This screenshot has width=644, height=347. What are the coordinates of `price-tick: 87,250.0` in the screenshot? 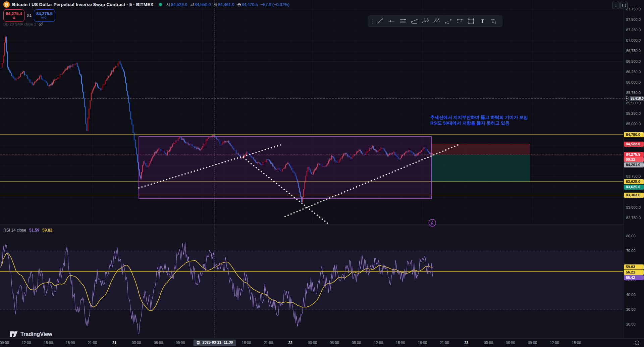 It's located at (633, 30).